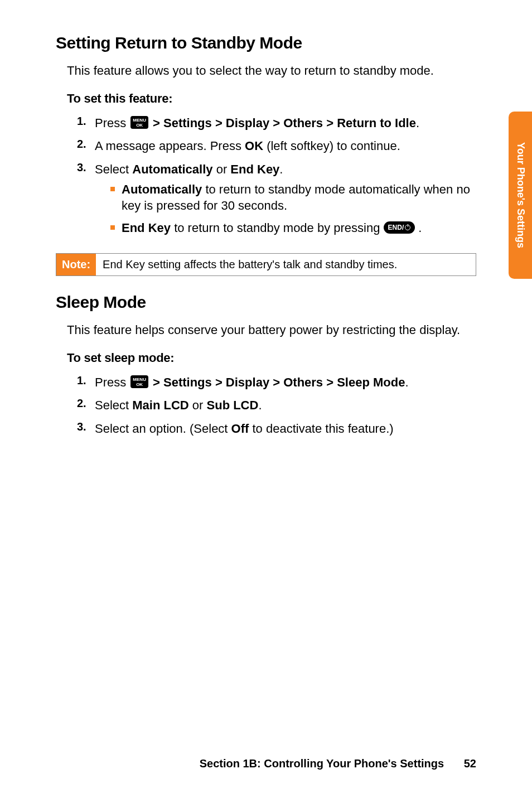 The width and height of the screenshot is (532, 798). What do you see at coordinates (470, 763) in the screenshot?
I see `page-number: 52` at bounding box center [470, 763].